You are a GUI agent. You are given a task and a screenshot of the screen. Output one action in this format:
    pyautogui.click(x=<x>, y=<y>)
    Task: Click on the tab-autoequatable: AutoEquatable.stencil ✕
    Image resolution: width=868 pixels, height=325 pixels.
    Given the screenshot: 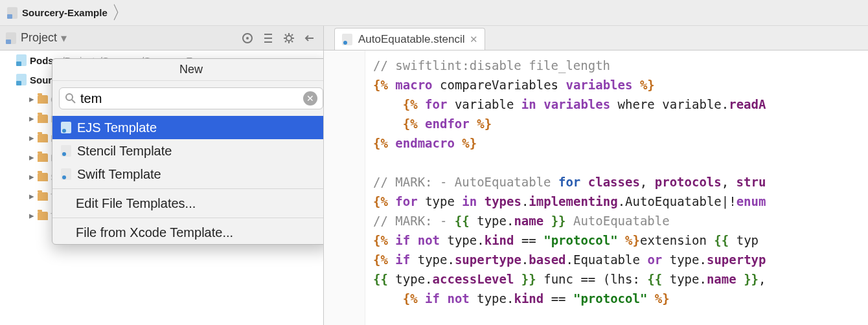 What is the action you would take?
    pyautogui.click(x=409, y=39)
    